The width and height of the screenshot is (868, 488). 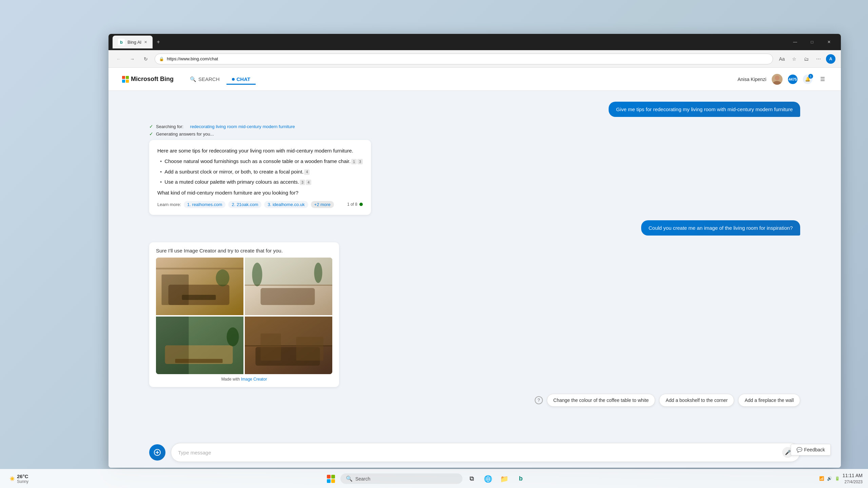 What do you see at coordinates (812, 42) in the screenshot?
I see `window-controls: — □ ✕` at bounding box center [812, 42].